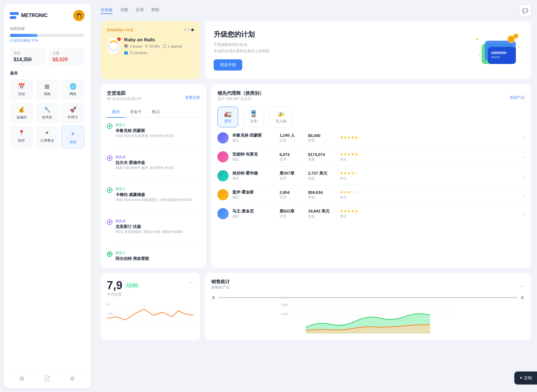 Image resolution: width=537 pixels, height=392 pixels. I want to click on agents-action: 添加产品, so click(517, 98).